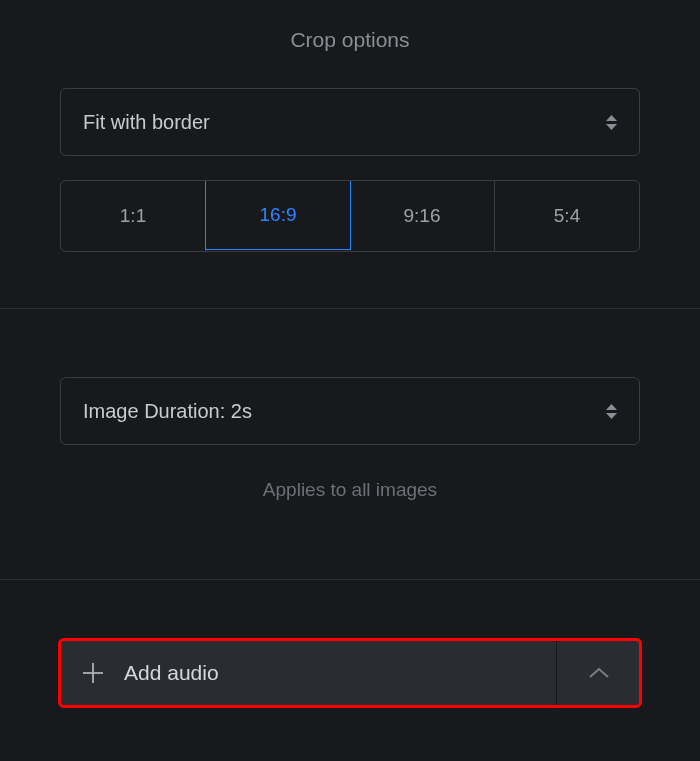 This screenshot has width=700, height=761. Describe the element at coordinates (350, 44) in the screenshot. I see `crop-options-heading: Crop options` at that location.